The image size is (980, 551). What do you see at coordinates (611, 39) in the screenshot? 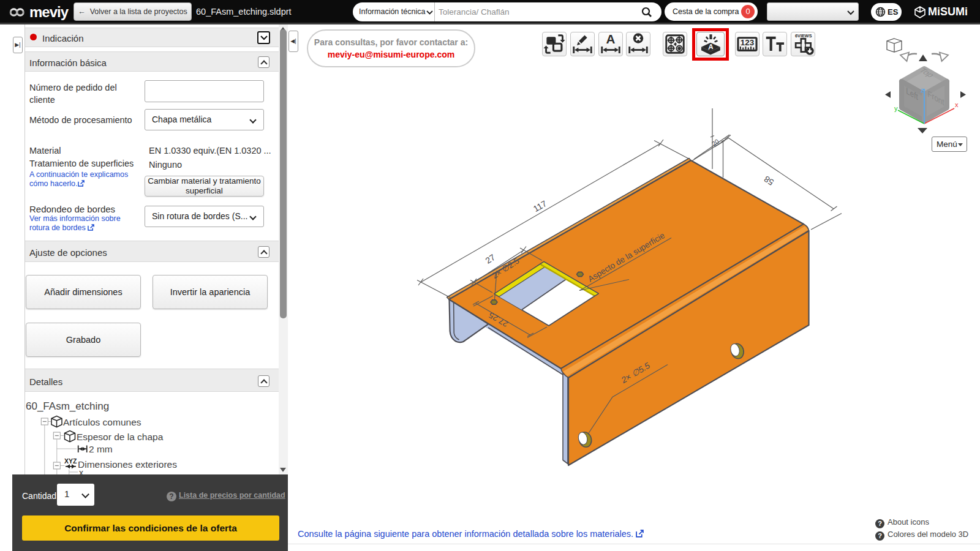
I see `svg-text: A` at bounding box center [611, 39].